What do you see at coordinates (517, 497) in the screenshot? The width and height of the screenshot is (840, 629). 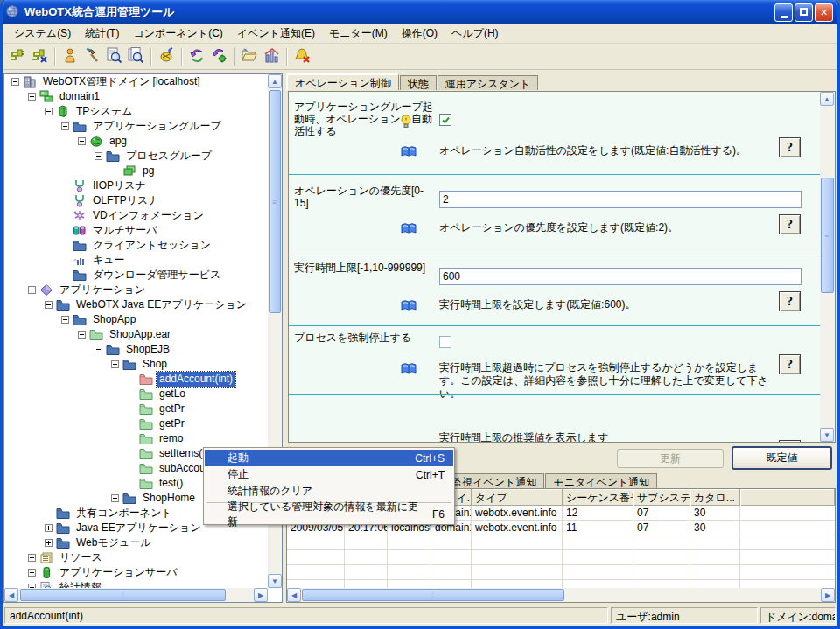 I see `column-header: タイプ` at bounding box center [517, 497].